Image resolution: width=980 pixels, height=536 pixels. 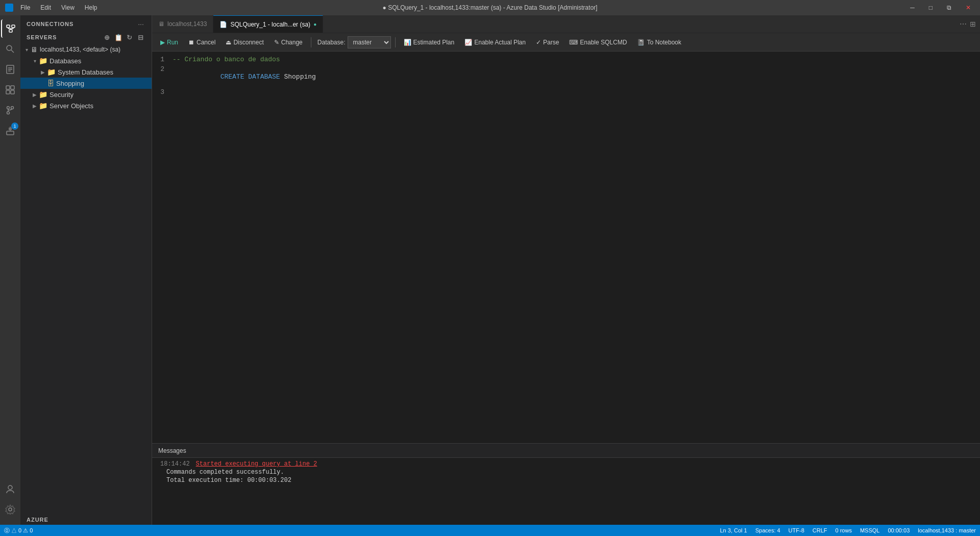 What do you see at coordinates (898, 530) in the screenshot?
I see `status-time: 00:00:03` at bounding box center [898, 530].